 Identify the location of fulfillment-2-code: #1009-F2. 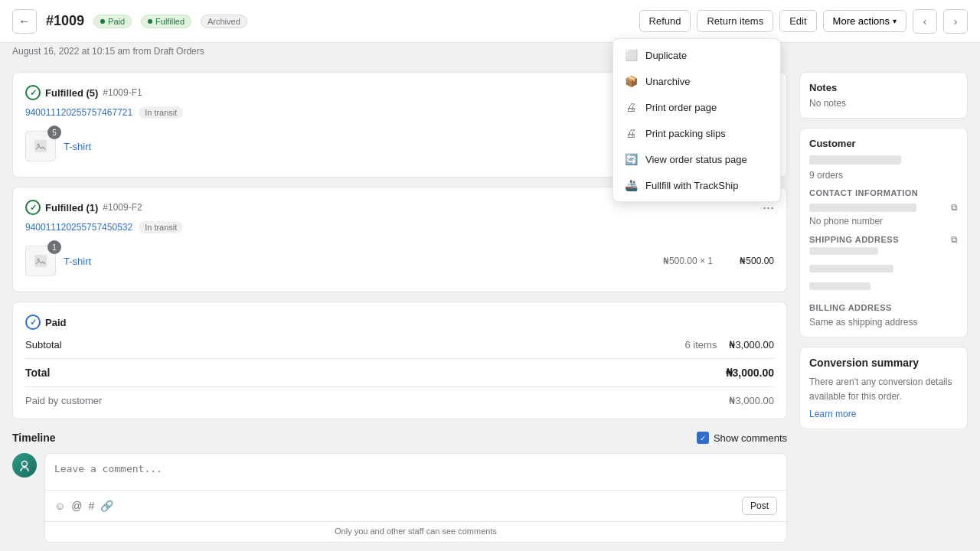
(122, 207).